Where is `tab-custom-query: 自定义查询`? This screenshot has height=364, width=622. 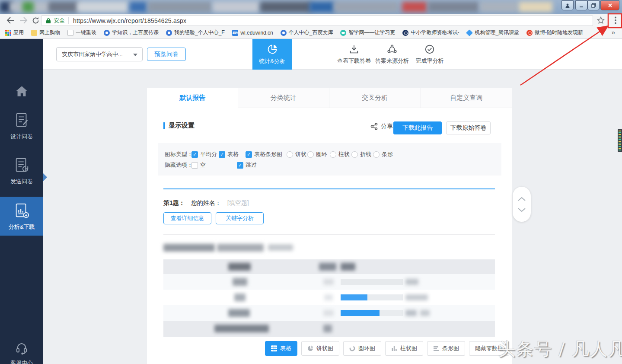 tab-custom-query: 自定义查询 is located at coordinates (467, 98).